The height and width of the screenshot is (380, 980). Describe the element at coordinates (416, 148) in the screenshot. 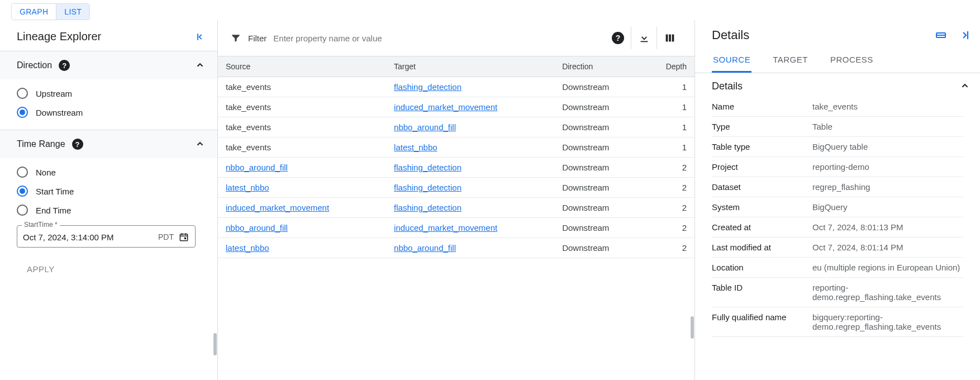

I see `target-cell: latest_nbbo` at that location.